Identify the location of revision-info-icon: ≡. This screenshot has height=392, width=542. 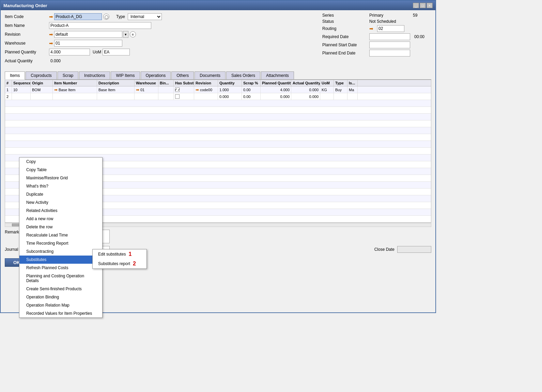
(133, 34).